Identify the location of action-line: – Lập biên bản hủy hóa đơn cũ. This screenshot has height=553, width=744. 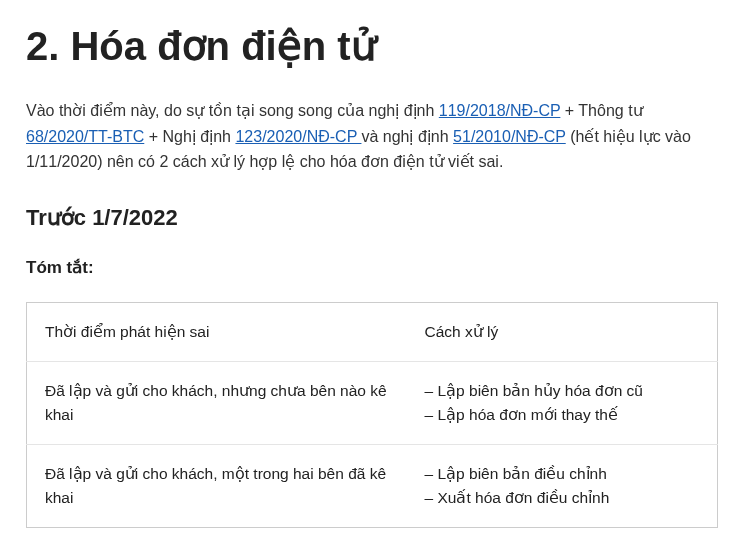
(534, 390).